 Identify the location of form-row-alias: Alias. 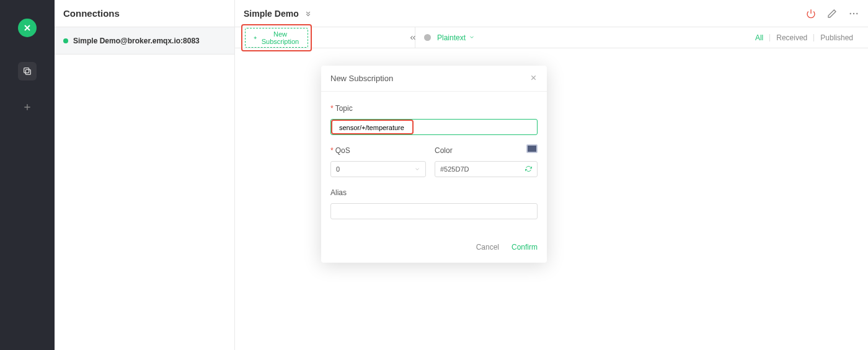
(434, 204).